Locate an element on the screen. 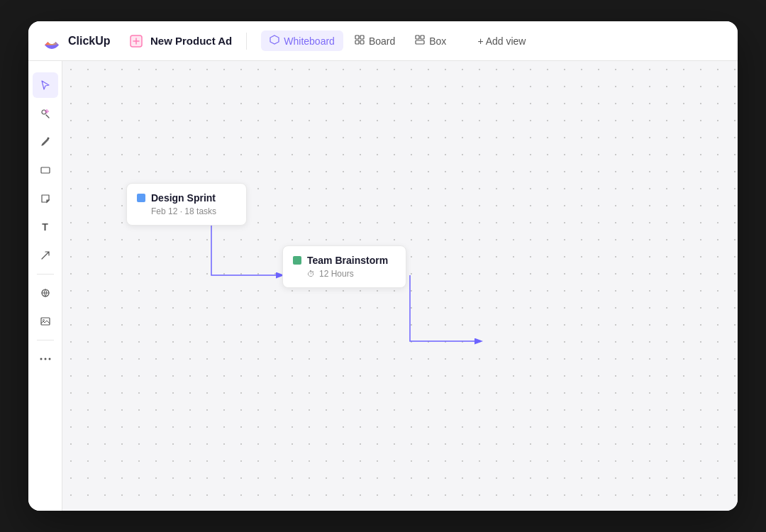 Image resolution: width=766 pixels, height=532 pixels. whiteboard-icon is located at coordinates (274, 41).